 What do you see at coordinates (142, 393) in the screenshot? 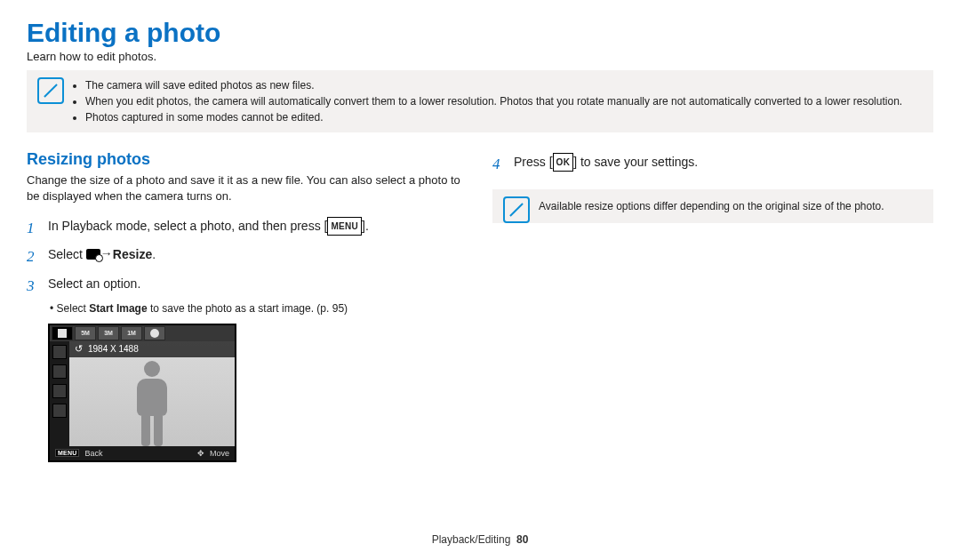
I see `camera-screenshot: 5M 3M 1M 1984 X 1488` at bounding box center [142, 393].